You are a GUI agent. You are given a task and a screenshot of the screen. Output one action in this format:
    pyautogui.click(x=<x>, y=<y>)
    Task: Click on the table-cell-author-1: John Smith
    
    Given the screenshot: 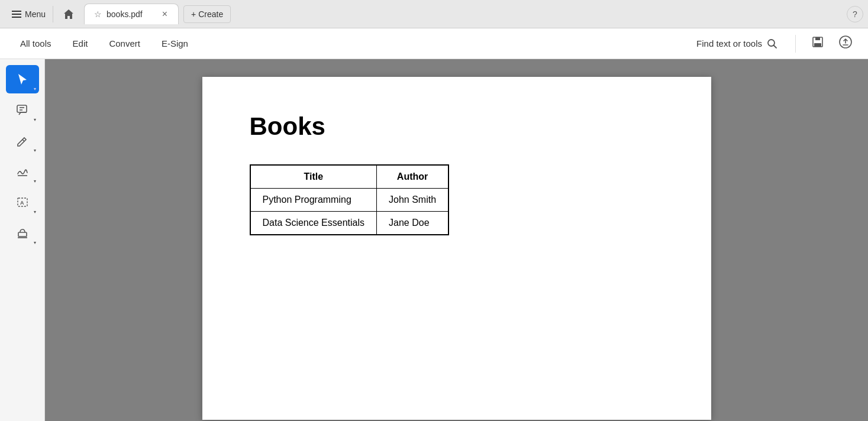 What is the action you would take?
    pyautogui.click(x=413, y=200)
    